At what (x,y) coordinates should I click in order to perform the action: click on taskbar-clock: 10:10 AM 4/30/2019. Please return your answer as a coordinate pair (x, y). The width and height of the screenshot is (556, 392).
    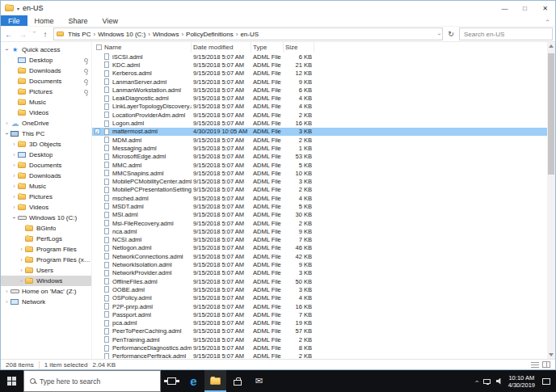
    Looking at the image, I should click on (522, 381).